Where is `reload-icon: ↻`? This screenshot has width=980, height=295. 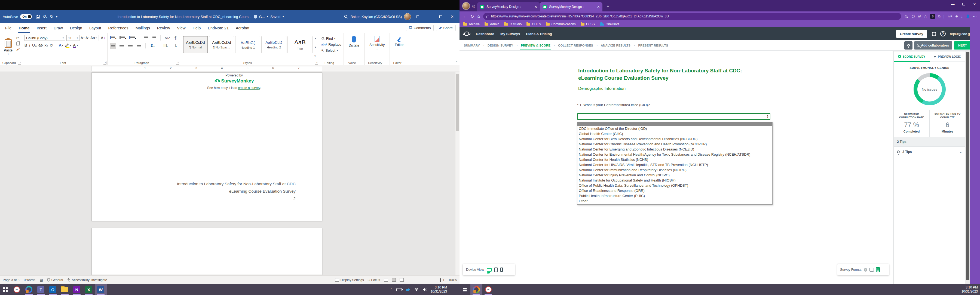
reload-icon: ↻ is located at coordinates (472, 17).